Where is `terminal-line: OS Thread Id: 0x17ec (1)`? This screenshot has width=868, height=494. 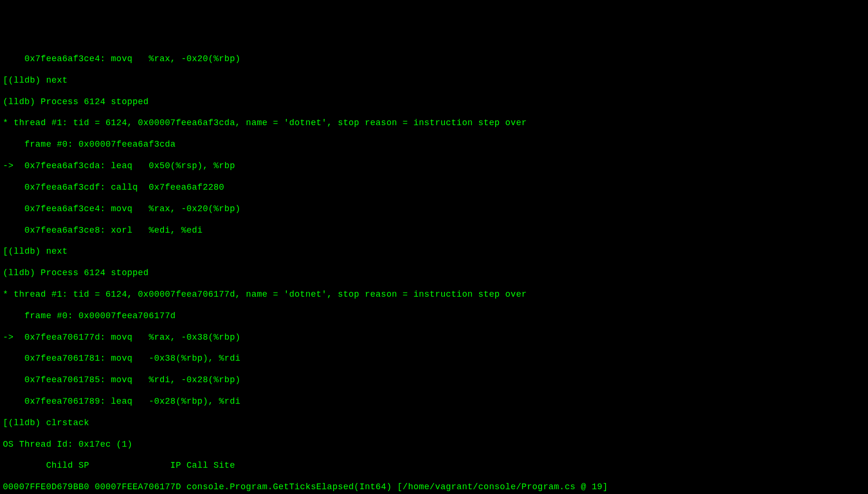 terminal-line: OS Thread Id: 0x17ec (1) is located at coordinates (434, 444).